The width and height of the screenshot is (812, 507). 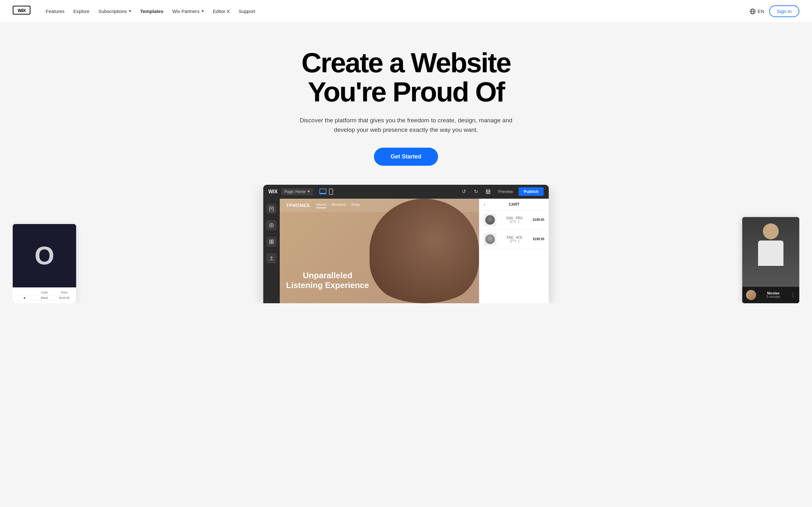 I want to click on cart-headphone-2-icon, so click(x=490, y=239).